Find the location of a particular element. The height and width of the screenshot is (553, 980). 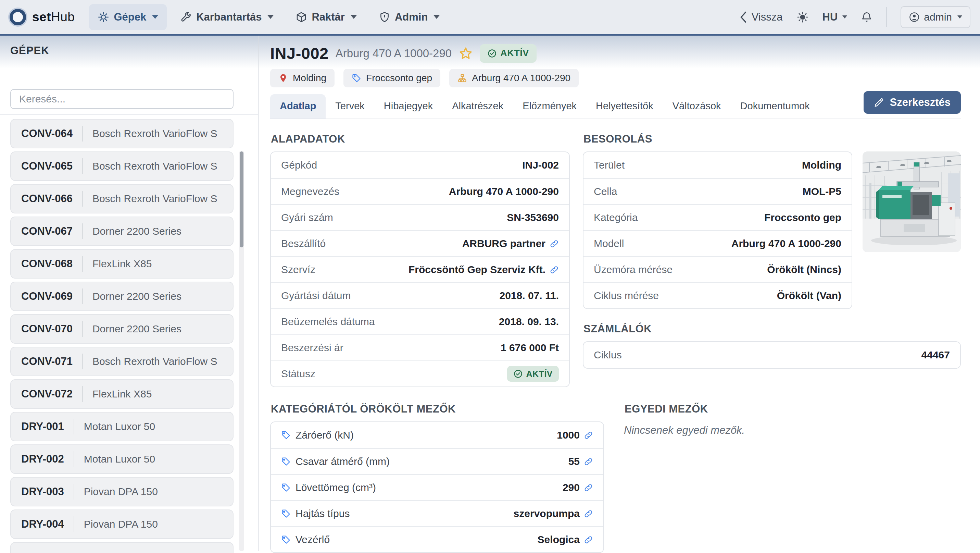

machine-list-item: CONV-071Bosch Rexroth VarioFlow S is located at coordinates (122, 362).